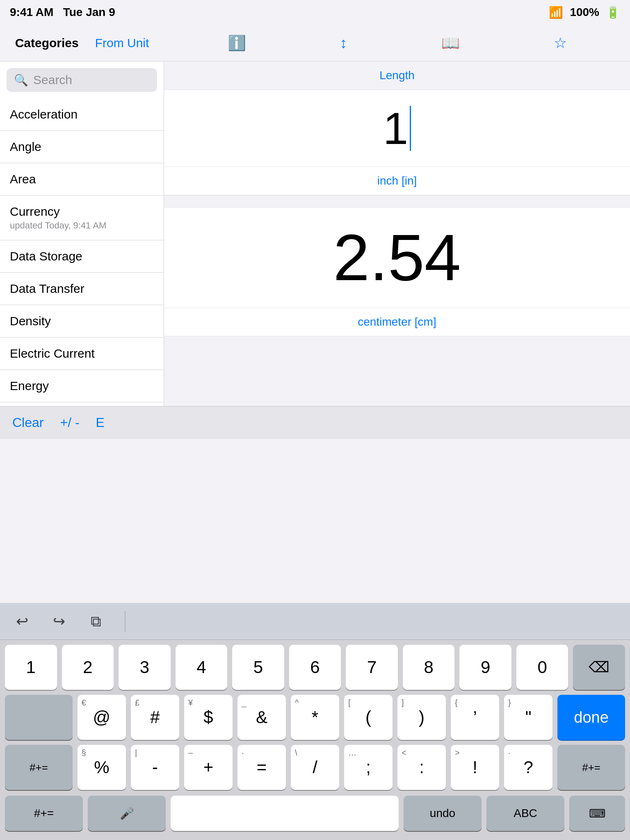  What do you see at coordinates (443, 813) in the screenshot?
I see `undo-key: undo` at bounding box center [443, 813].